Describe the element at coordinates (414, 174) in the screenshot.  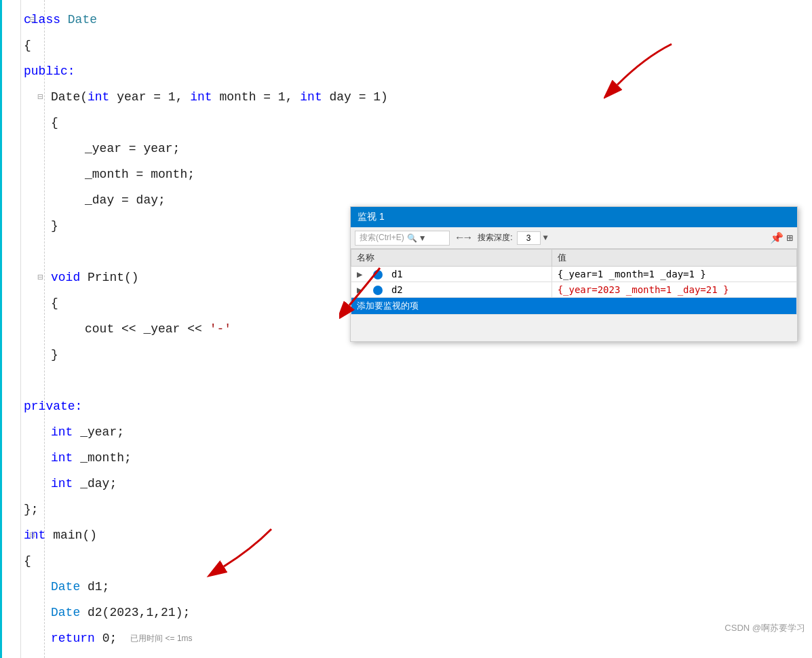
I see `code-line-7: _month = month;` at that location.